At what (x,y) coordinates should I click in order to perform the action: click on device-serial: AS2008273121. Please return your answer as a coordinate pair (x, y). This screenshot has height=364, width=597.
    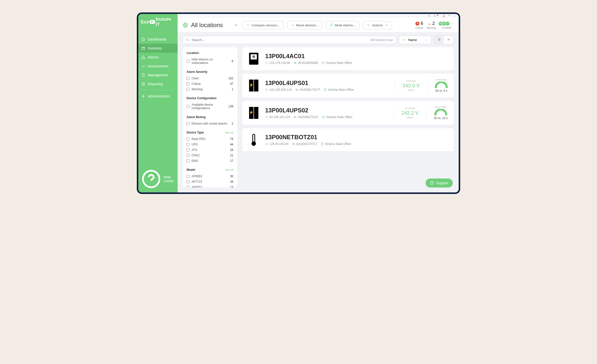
    Looking at the image, I should click on (306, 117).